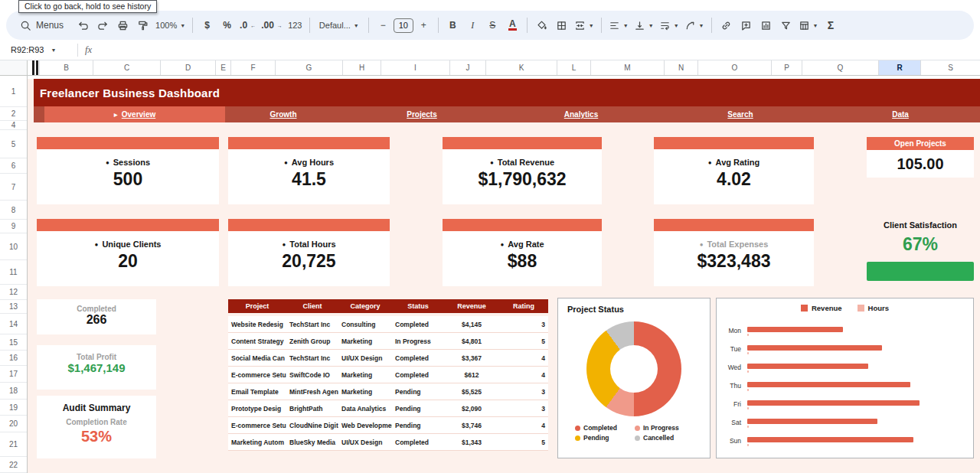  What do you see at coordinates (388, 409) in the screenshot?
I see `table-row: Prototype DesigBrightPathData AnalyticsP…` at bounding box center [388, 409].